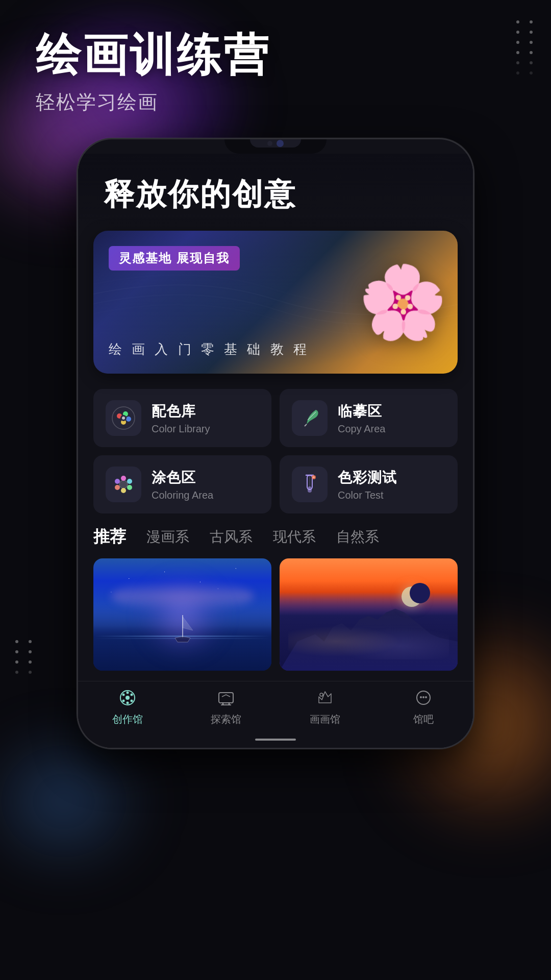 The width and height of the screenshot is (551, 980). I want to click on tab-nature: 自然系, so click(358, 537).